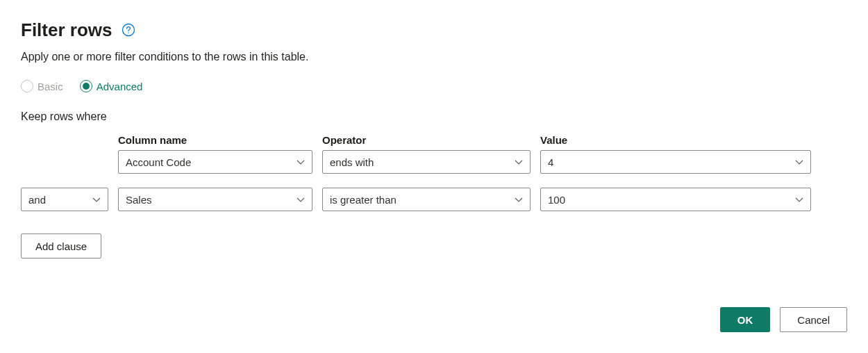  Describe the element at coordinates (426, 162) in the screenshot. I see `operator-select-row1: ends with` at that location.